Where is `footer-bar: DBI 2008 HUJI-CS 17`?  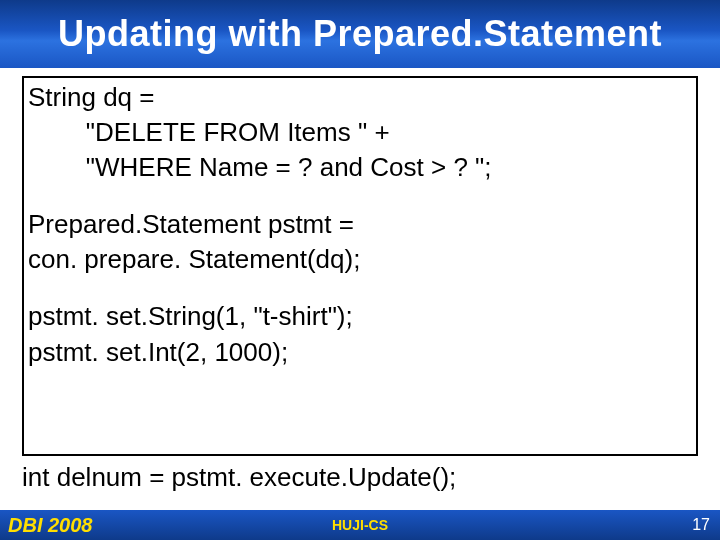
footer-bar: DBI 2008 HUJI-CS 17 is located at coordinates (360, 525).